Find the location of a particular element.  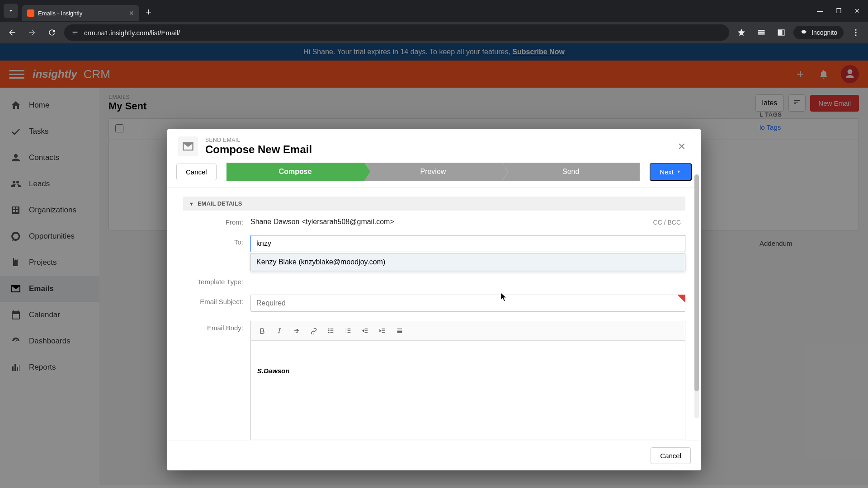

cc-bcc-toggle: CC / BCC is located at coordinates (667, 222).